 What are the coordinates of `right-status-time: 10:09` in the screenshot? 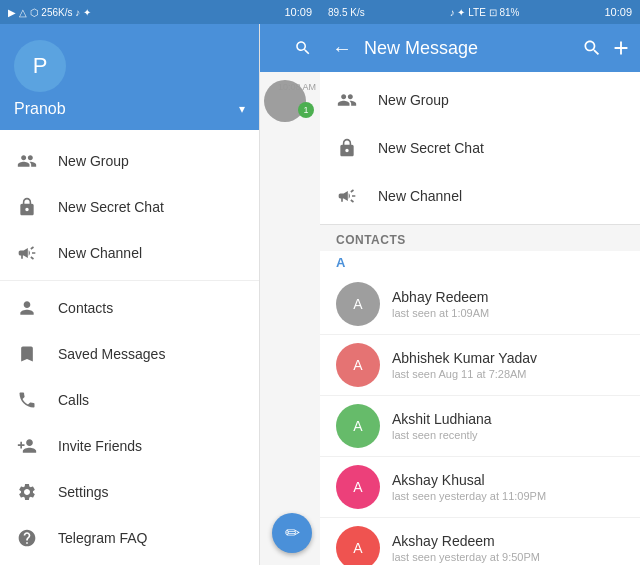 It's located at (618, 12).